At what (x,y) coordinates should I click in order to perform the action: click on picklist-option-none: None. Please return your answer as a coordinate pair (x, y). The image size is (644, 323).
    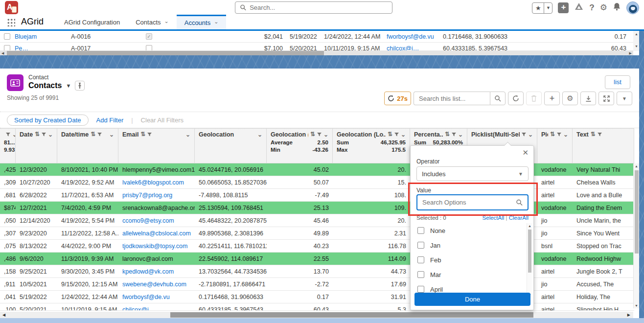
    Looking at the image, I should click on (470, 231).